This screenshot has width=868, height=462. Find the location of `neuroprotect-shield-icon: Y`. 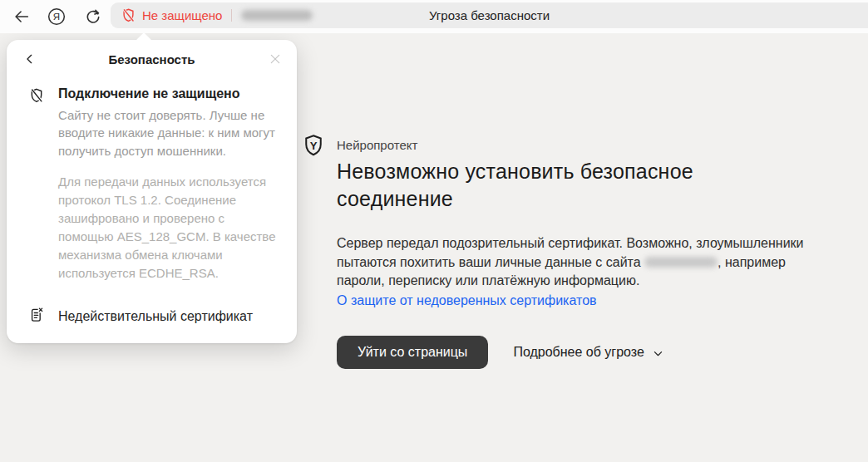

neuroprotect-shield-icon: Y is located at coordinates (313, 145).